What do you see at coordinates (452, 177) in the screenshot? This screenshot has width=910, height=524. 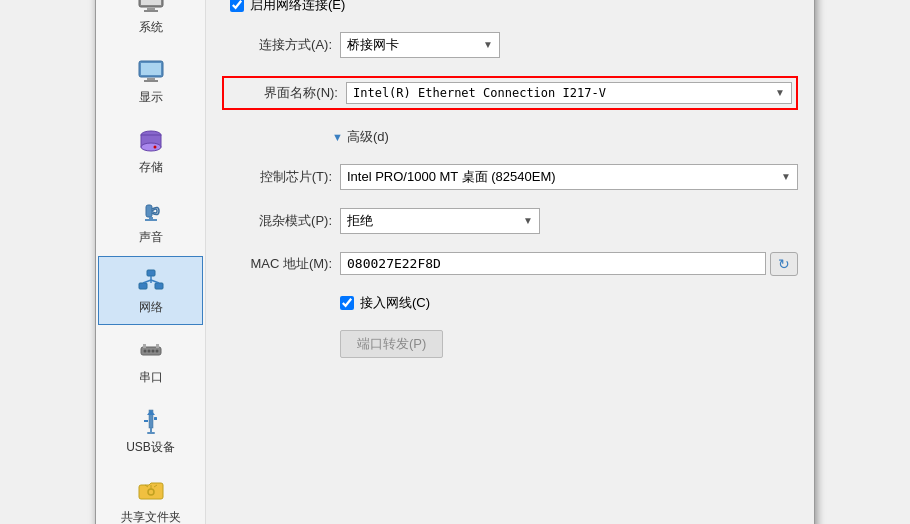 I see `controller-value: Intel PRO/1000 MT 桌面 (82540EM)` at bounding box center [452, 177].